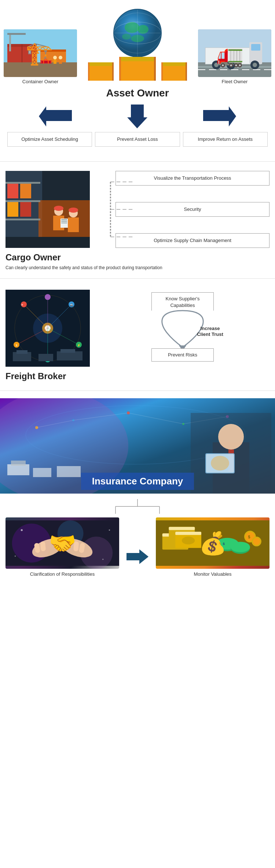 This screenshot has height=868, width=275. I want to click on insurance-sub-items: Clarification of Responsibilities, so click(138, 547).